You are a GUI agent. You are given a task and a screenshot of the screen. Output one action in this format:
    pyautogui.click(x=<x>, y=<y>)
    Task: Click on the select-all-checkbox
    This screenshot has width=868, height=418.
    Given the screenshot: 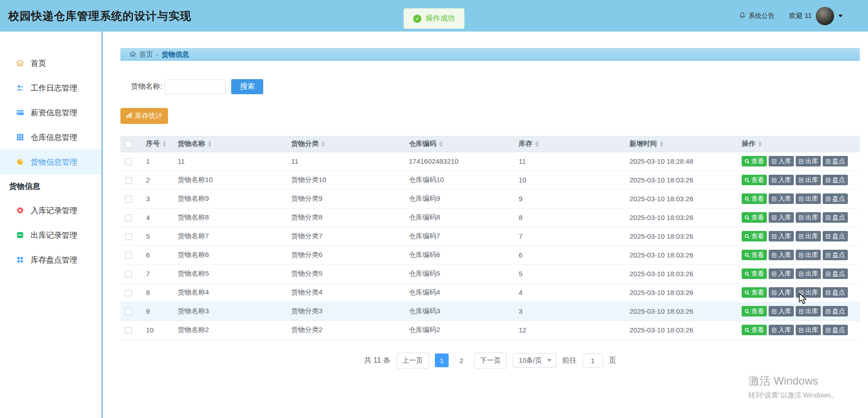 What is the action you would take?
    pyautogui.click(x=128, y=145)
    